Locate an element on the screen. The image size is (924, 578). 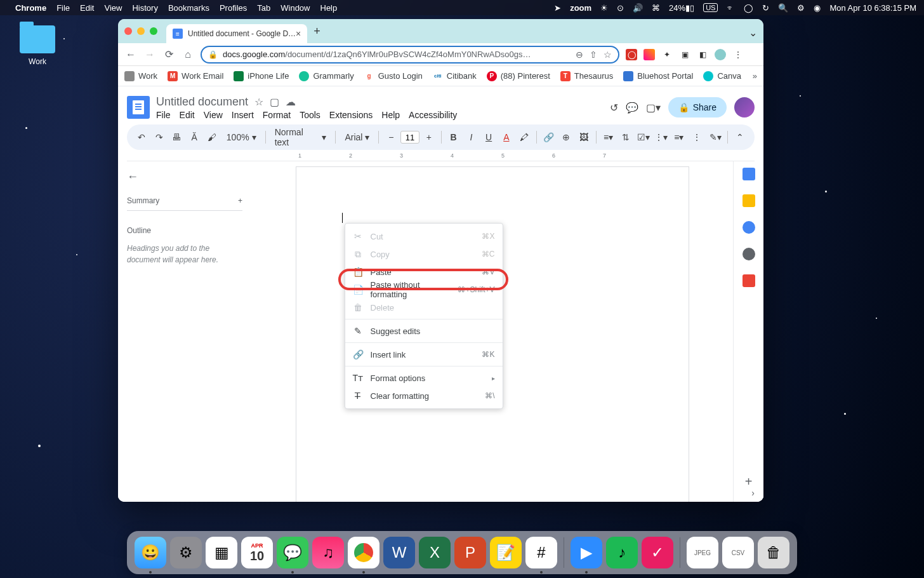
insert-comment-button: ⊕ is located at coordinates (566, 137).